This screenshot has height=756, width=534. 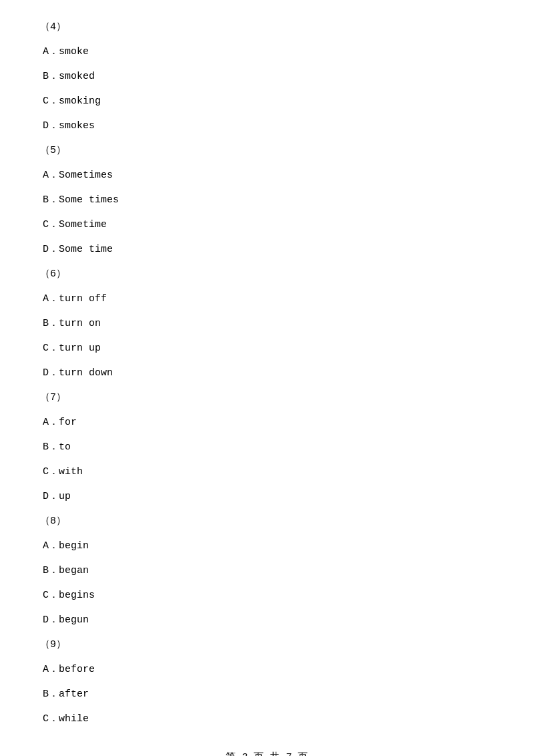 What do you see at coordinates (267, 51) in the screenshot?
I see `option-q4a: A．smoke` at bounding box center [267, 51].